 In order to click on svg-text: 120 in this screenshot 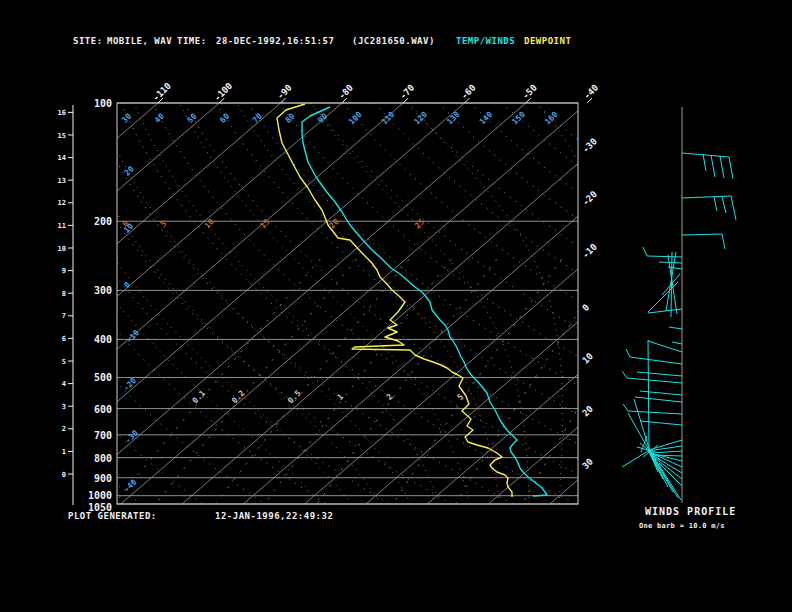, I will do `click(420, 118)`.